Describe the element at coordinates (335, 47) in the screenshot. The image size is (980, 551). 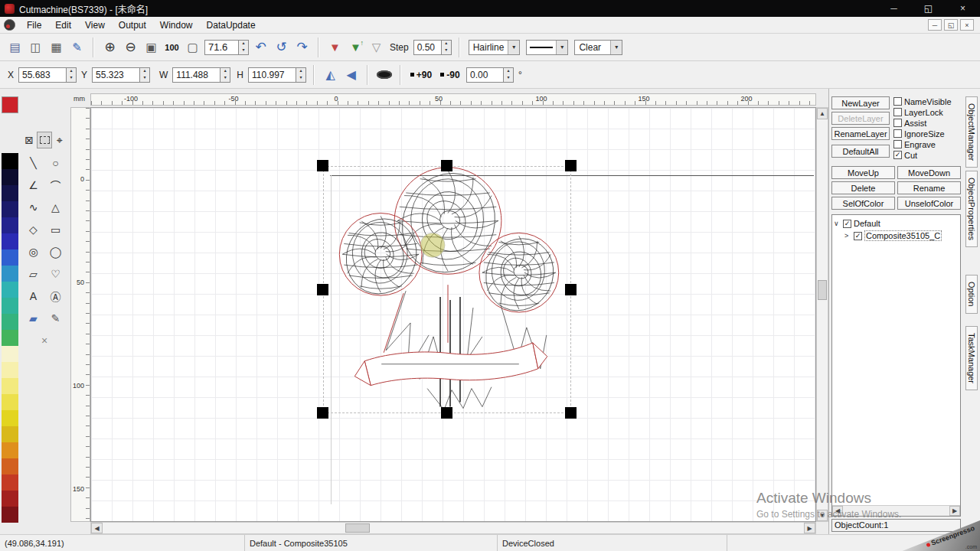
I see `fill-funnel-icon: ▼` at that location.